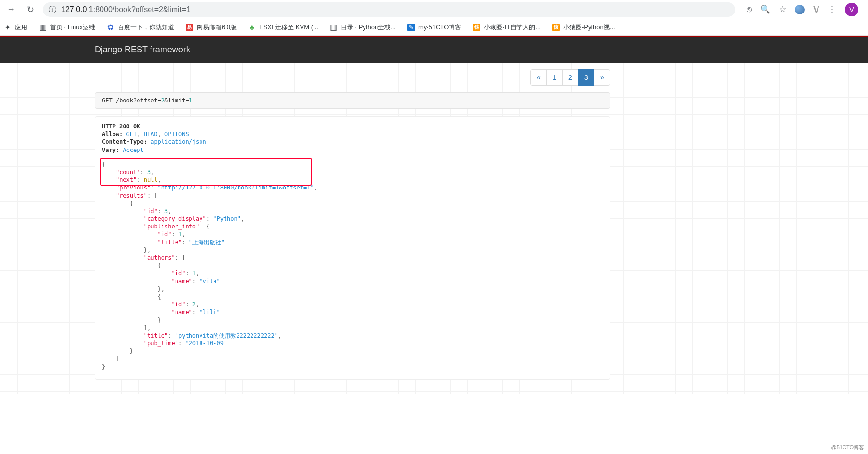 The height and width of the screenshot is (454, 868). I want to click on bookmark-label: 应用, so click(21, 27).